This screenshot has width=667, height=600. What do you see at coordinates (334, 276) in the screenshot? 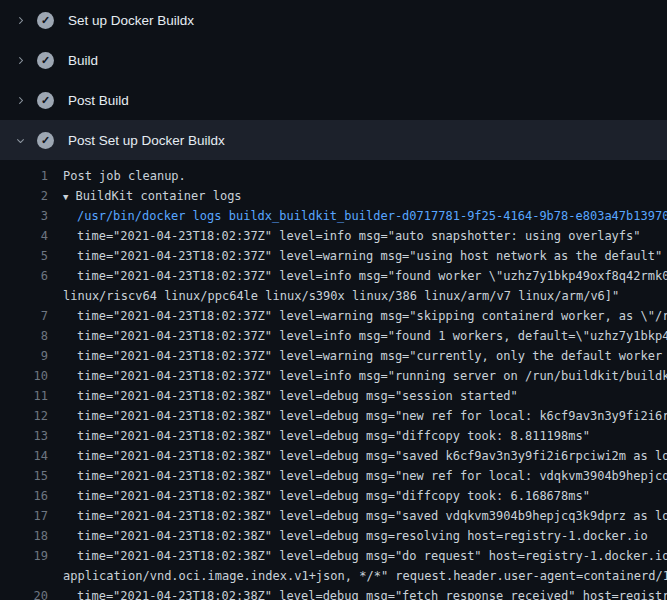
I see `log-line: 6time="2021-04-23T18:02:37Z" level=info …` at bounding box center [334, 276].